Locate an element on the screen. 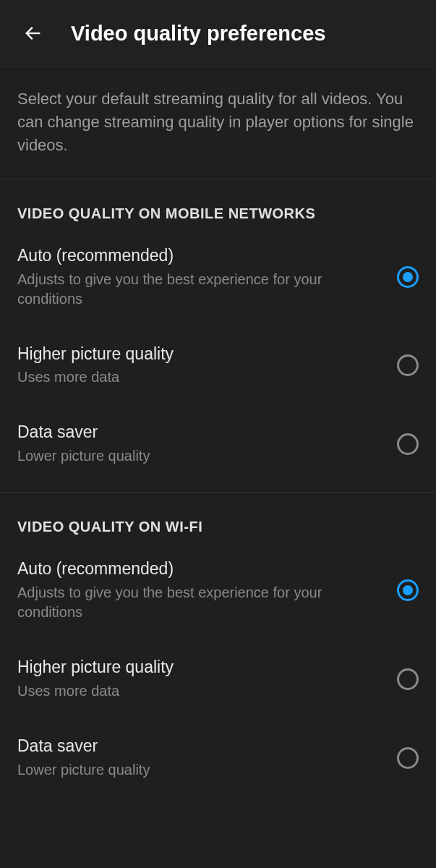 The image size is (436, 868). option-wifi-auto: Auto (recommended) Adjusts to give you t… is located at coordinates (218, 590).